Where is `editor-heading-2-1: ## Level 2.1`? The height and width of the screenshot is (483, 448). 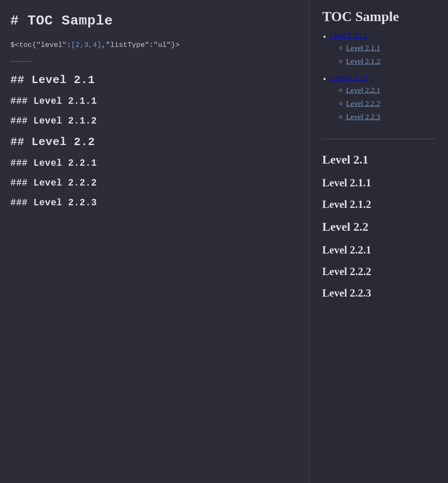 editor-heading-2-1: ## Level 2.1 is located at coordinates (155, 80).